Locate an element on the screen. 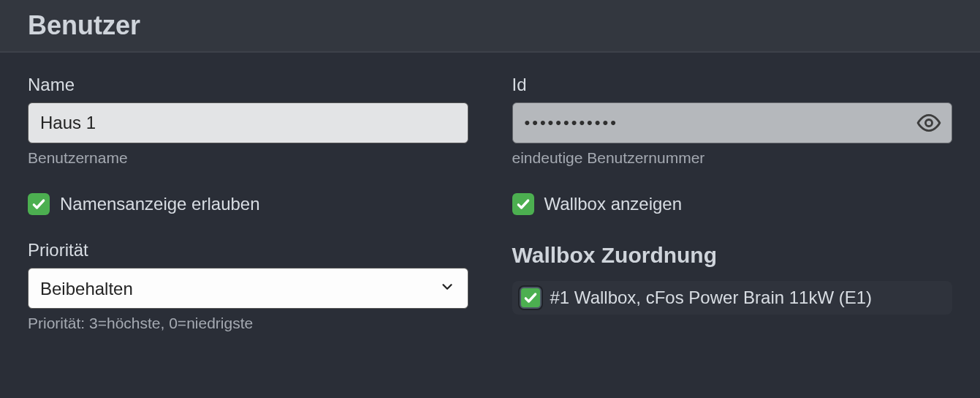 Image resolution: width=980 pixels, height=398 pixels. id-help: eindeutige Benutzernummer is located at coordinates (732, 158).